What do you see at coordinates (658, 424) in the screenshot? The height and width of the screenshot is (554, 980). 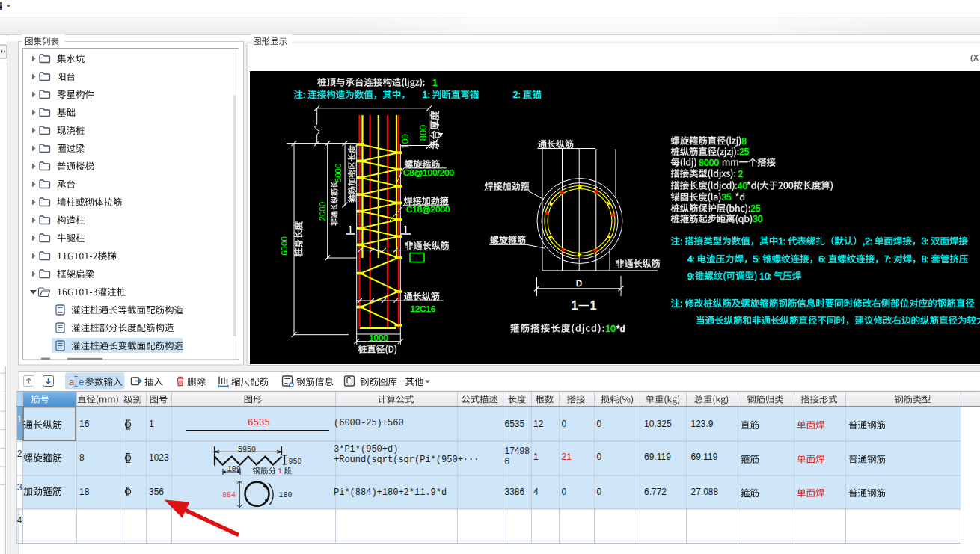 I see `svg-text: 10.325` at bounding box center [658, 424].